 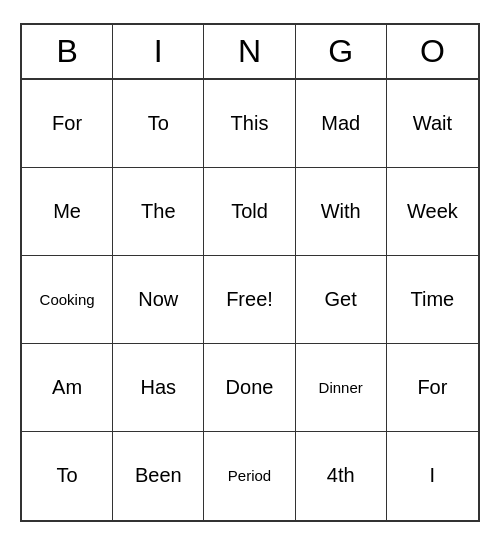 I want to click on bingo-cell-11: Now, so click(x=158, y=300).